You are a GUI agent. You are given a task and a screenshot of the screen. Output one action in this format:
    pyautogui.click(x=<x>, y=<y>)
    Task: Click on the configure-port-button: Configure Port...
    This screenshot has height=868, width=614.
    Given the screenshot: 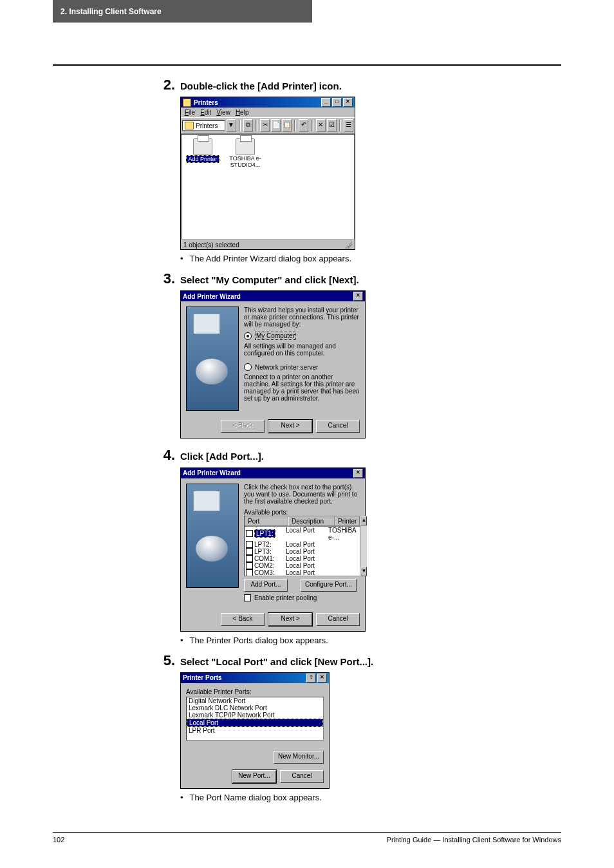 What is the action you would take?
    pyautogui.click(x=328, y=585)
    